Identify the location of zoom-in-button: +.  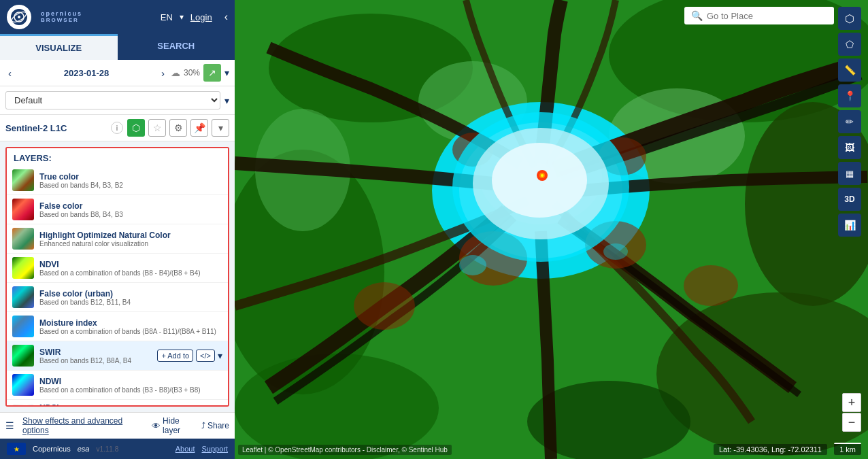
(852, 403).